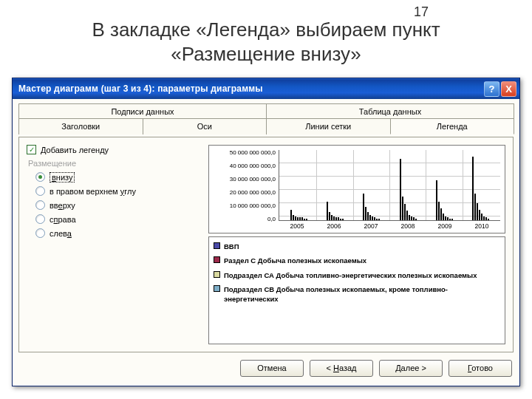 The width and height of the screenshot is (532, 399). Describe the element at coordinates (266, 365) in the screenshot. I see `button-row: Отмена < Назад Далее > Готово` at that location.